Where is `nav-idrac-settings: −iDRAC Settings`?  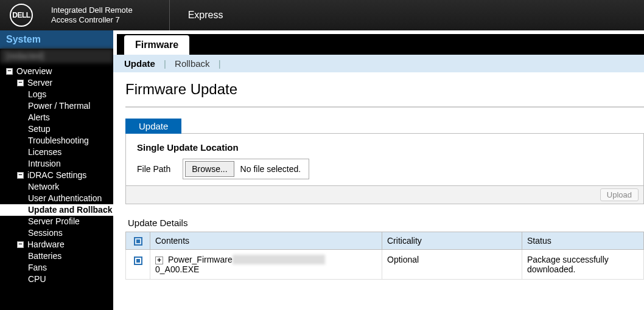
nav-idrac-settings: −iDRAC Settings is located at coordinates (60, 175).